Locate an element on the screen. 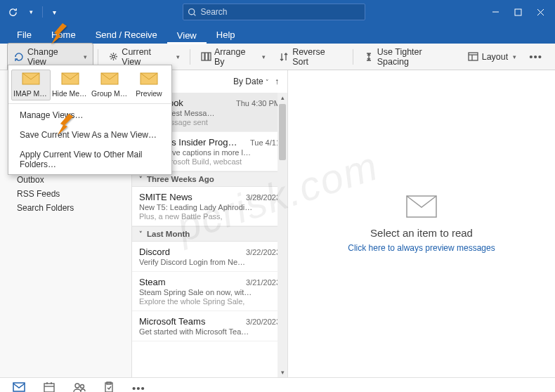  gallery-item-label: Preview is located at coordinates (149, 93).